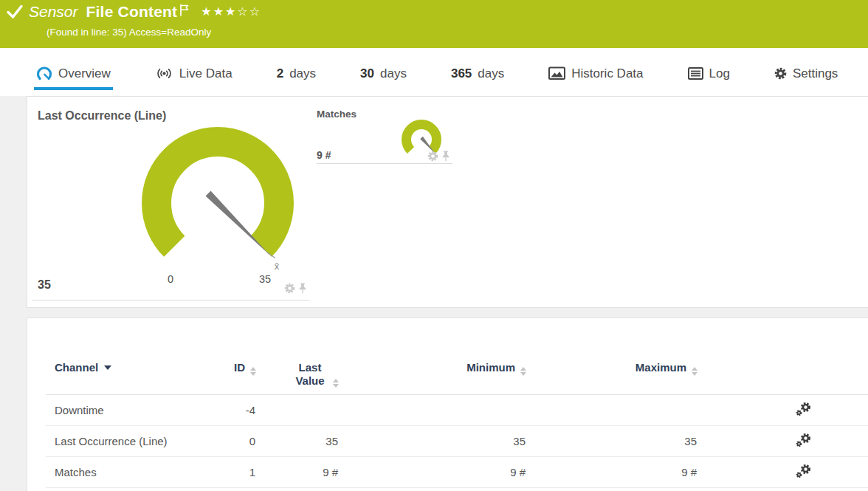 The image size is (868, 491). I want to click on channel-id: 1, so click(224, 473).